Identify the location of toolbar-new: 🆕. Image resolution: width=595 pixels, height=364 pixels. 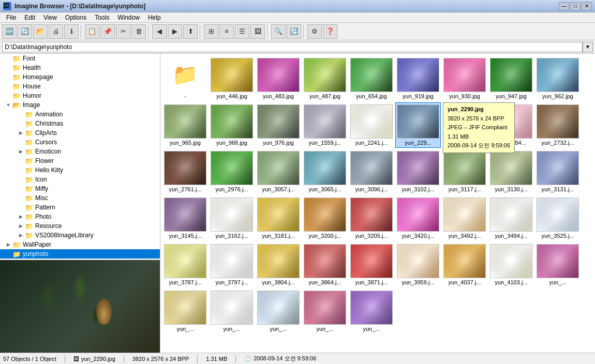
(9, 32).